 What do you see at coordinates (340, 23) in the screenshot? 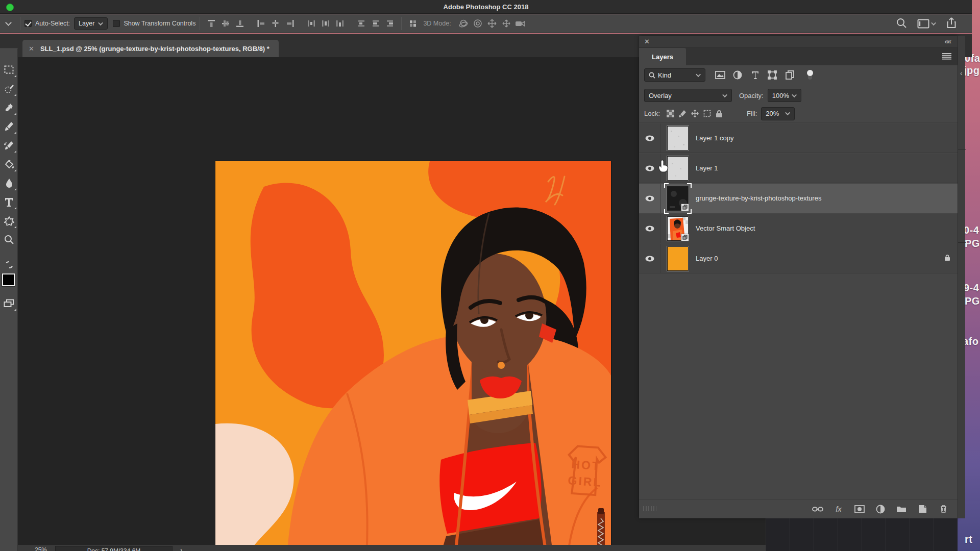
I see `distribute-bottom-edges-icon` at bounding box center [340, 23].